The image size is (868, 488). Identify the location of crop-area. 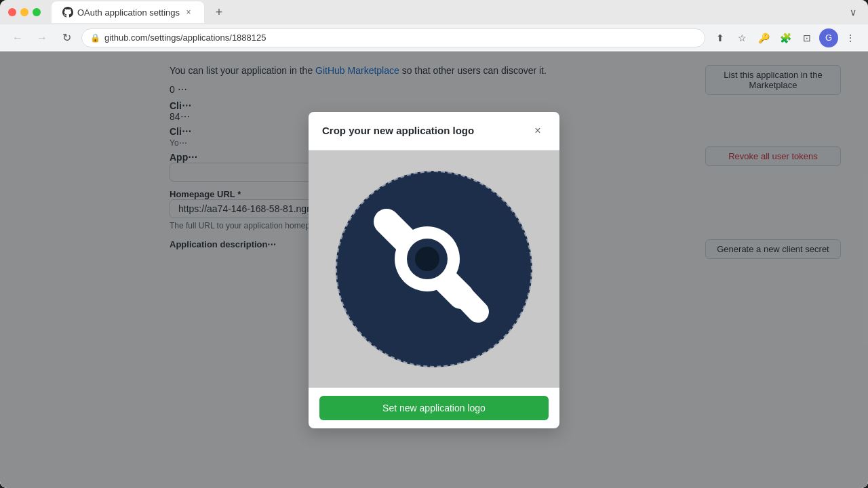
(434, 269).